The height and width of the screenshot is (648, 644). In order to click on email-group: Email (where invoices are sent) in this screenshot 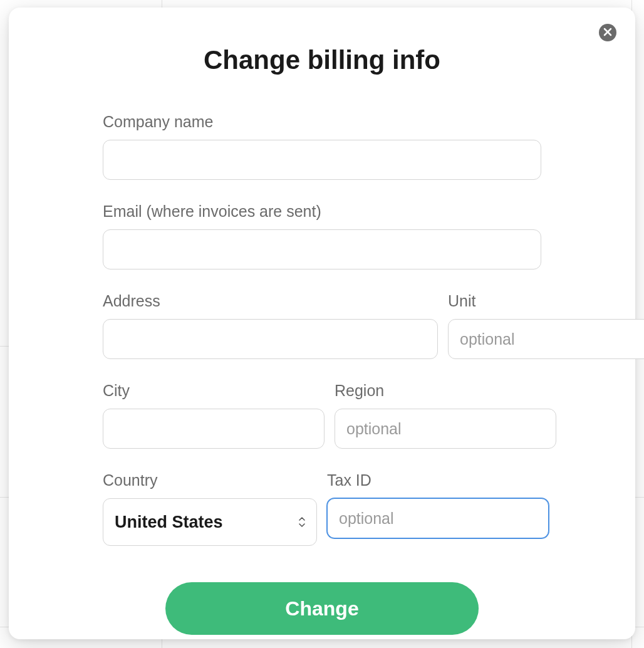, I will do `click(322, 236)`.